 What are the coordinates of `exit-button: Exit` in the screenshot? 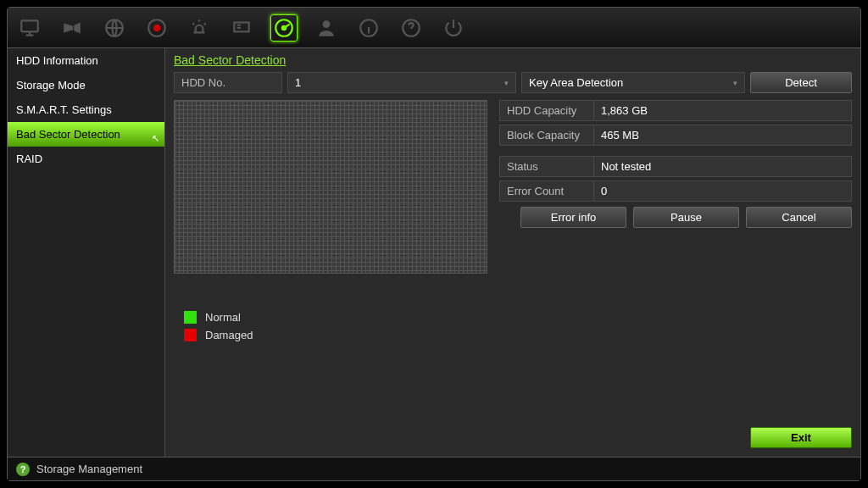 It's located at (801, 437).